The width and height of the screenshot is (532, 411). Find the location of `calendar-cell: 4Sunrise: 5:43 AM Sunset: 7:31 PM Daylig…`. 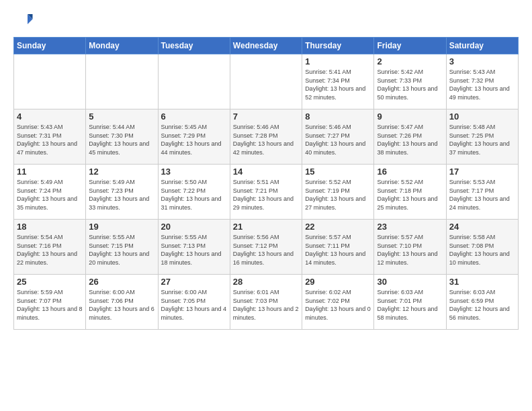

calendar-cell: 4Sunrise: 5:43 AM Sunset: 7:31 PM Daylig… is located at coordinates (50, 137).